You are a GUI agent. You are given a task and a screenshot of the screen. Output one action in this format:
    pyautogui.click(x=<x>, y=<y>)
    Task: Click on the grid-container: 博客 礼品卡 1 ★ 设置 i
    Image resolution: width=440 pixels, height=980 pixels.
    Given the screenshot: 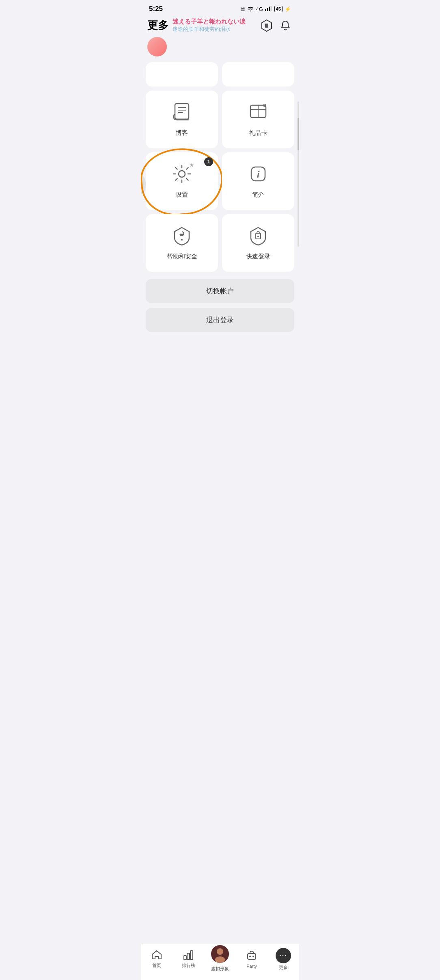 What is the action you would take?
    pyautogui.click(x=220, y=167)
    